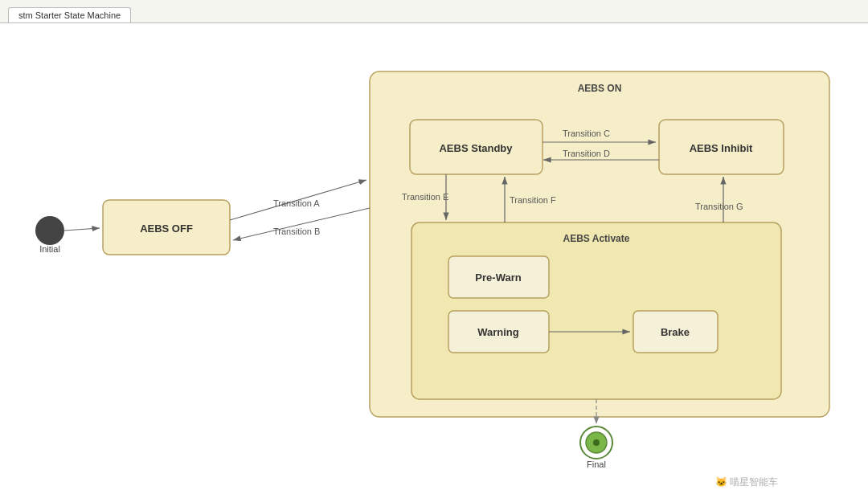 This screenshot has height=494, width=868. What do you see at coordinates (69, 15) in the screenshot?
I see `tab-label: stm Starter State Machine` at bounding box center [69, 15].